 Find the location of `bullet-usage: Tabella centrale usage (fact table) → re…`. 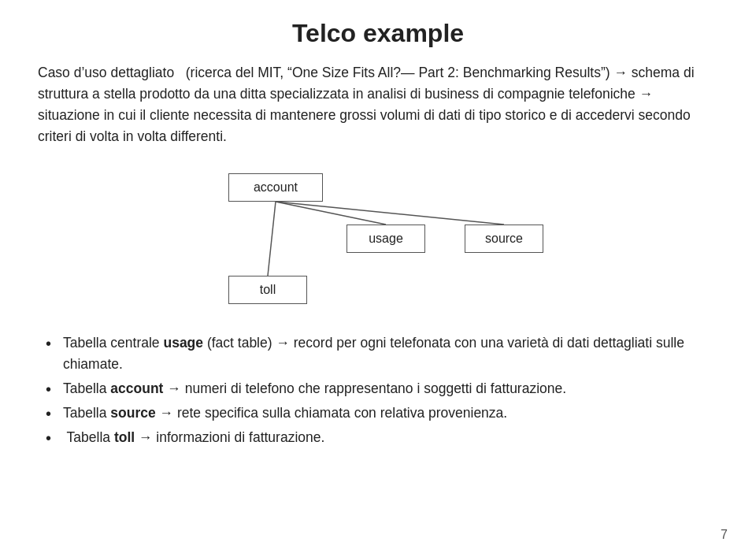

bullet-usage: Tabella centrale usage (fact table) → re… is located at coordinates (382, 354).